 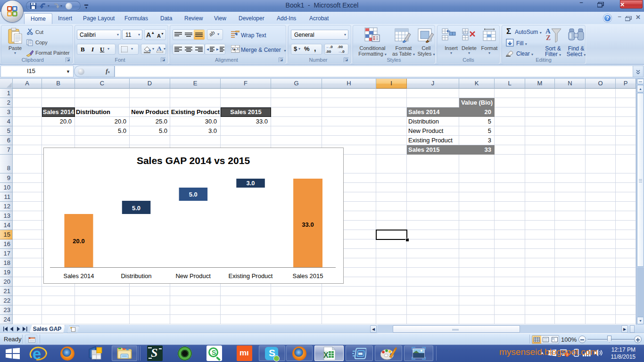 I want to click on svg-text: Sales 2014, so click(x=78, y=276).